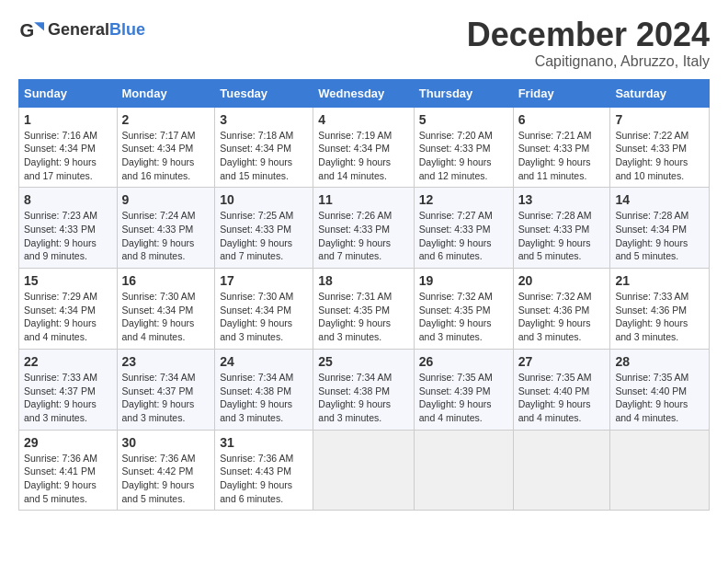  What do you see at coordinates (463, 389) in the screenshot?
I see `table-row: 26 Sunrise: 7:35 AM Sunset: 4:39 PM Dayl…` at bounding box center [463, 389].